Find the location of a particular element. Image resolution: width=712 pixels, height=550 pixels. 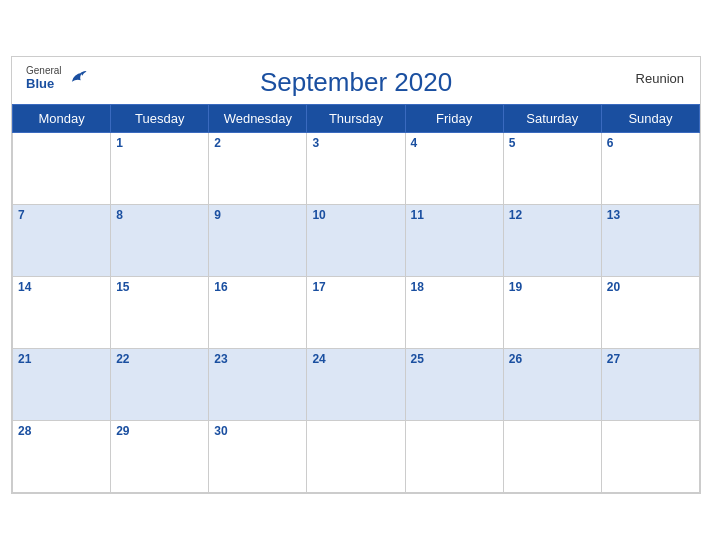

calendar-day-29: 29 is located at coordinates (160, 457).